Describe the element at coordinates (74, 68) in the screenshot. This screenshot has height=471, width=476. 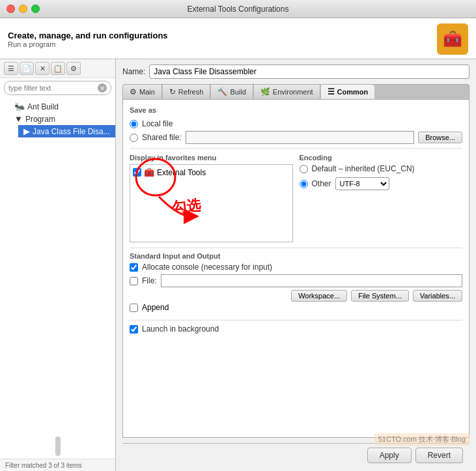
I see `settings-button: ⚙` at that location.